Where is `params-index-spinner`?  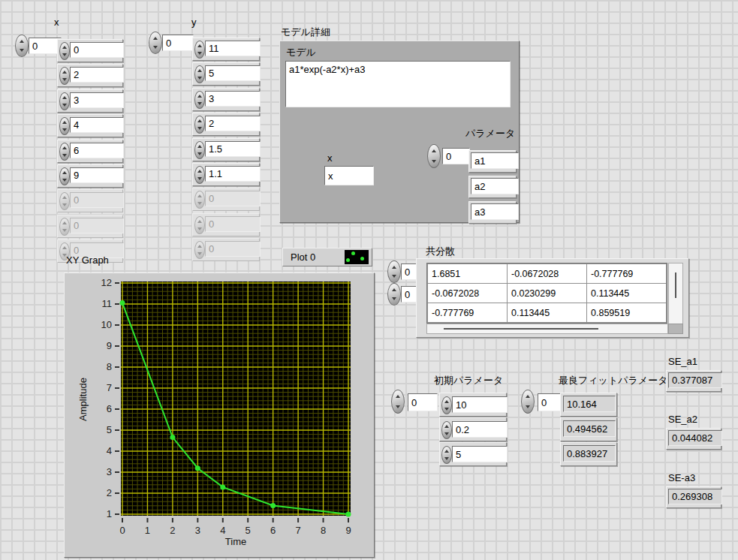 params-index-spinner is located at coordinates (434, 156).